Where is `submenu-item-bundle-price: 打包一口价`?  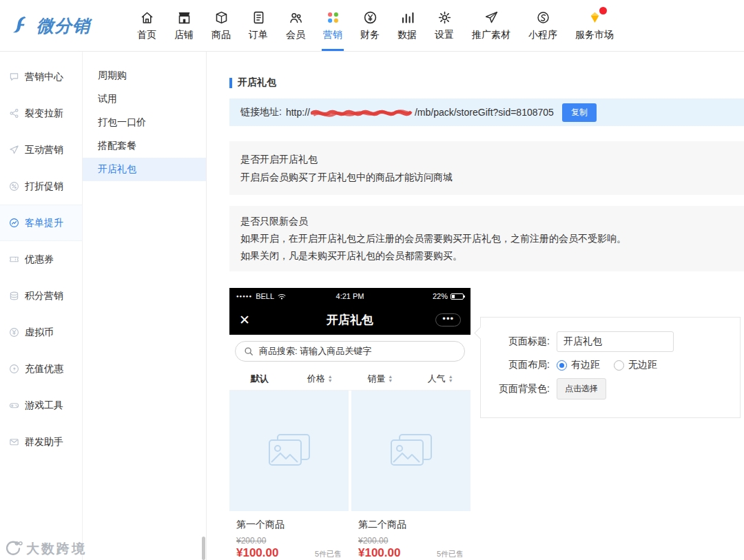 submenu-item-bundle-price: 打包一口价 is located at coordinates (145, 123).